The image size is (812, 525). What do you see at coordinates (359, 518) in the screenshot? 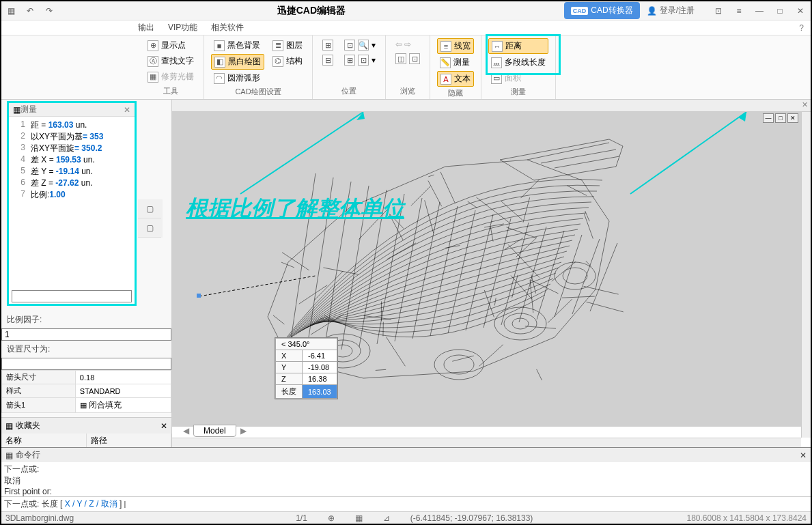
I see `status-grid-icon: ▦` at bounding box center [359, 518].